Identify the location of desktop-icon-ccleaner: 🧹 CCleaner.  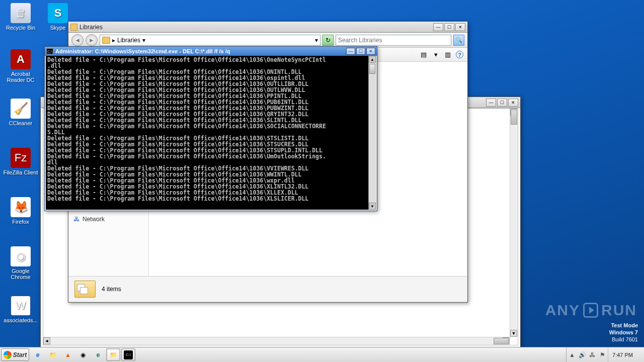
(21, 113).